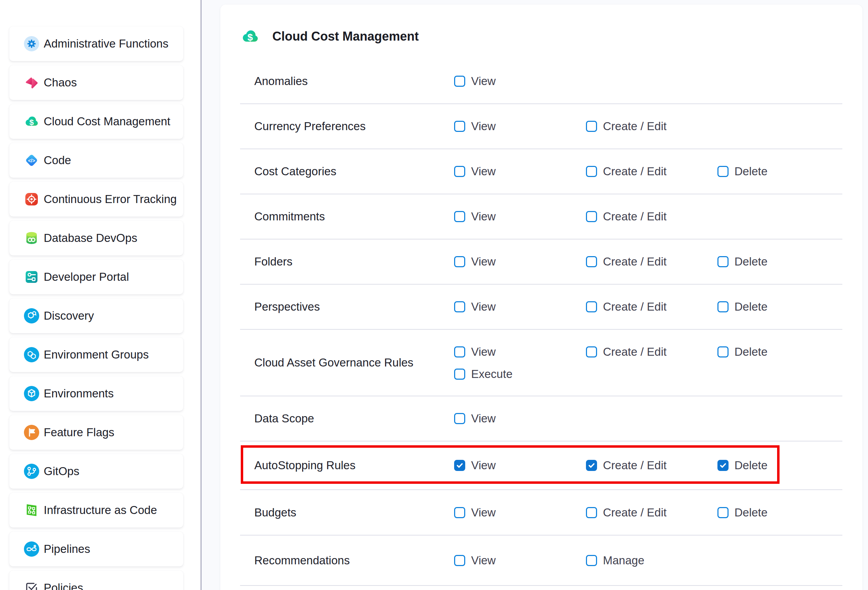  I want to click on sidebar-item-database-devops: Database DevOps, so click(96, 238).